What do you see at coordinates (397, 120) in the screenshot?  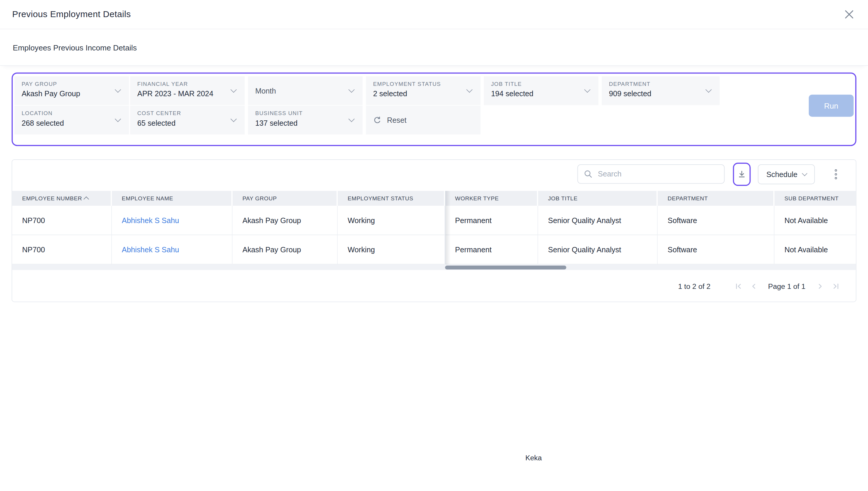 I see `reset-label: Reset` at bounding box center [397, 120].